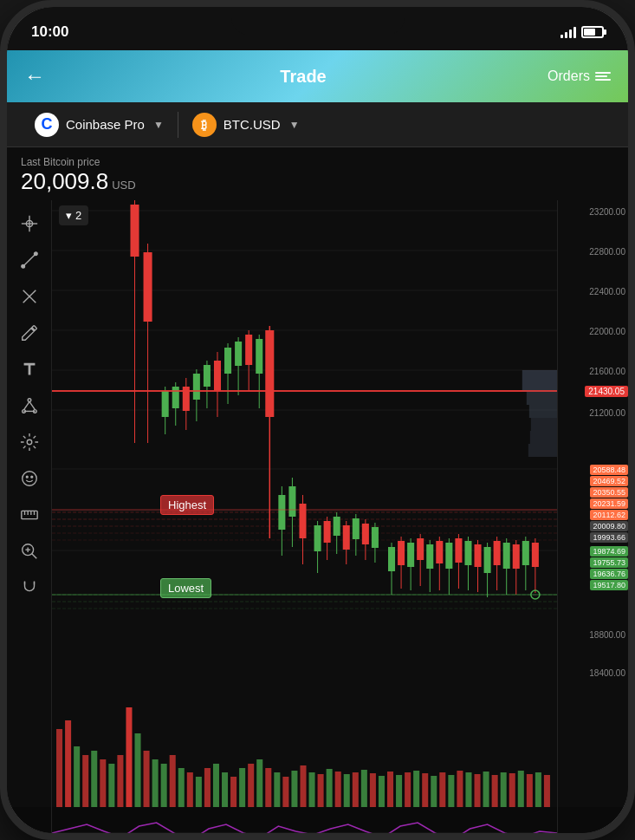 This screenshot has height=840, width=635. What do you see at coordinates (185, 588) in the screenshot?
I see `lowest-annotation: Lowest` at bounding box center [185, 588].